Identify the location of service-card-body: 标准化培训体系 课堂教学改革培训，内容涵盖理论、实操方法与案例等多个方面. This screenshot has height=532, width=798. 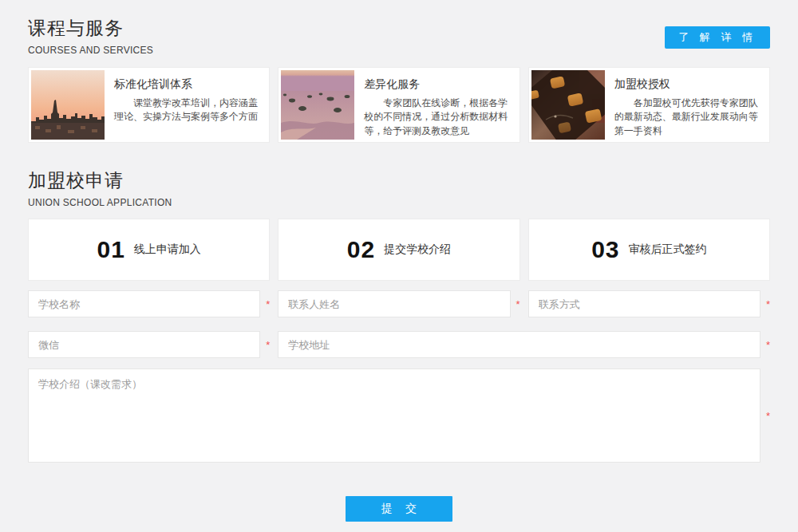
(185, 105).